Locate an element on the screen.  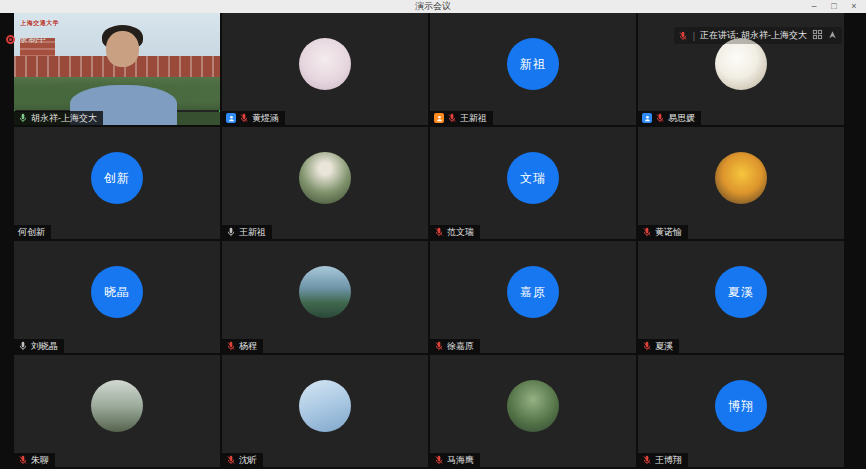
grid-view-icon is located at coordinates (818, 36).